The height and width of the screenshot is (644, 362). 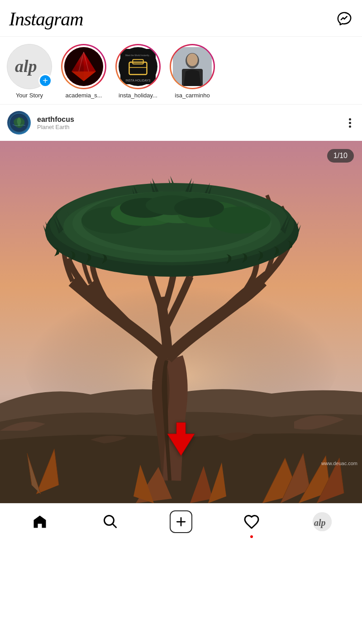 I want to click on story-ring-academia, so click(x=84, y=67).